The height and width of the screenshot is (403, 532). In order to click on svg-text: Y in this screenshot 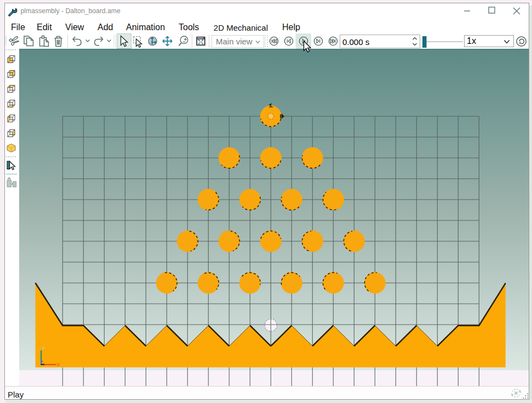, I will do `click(44, 348)`.